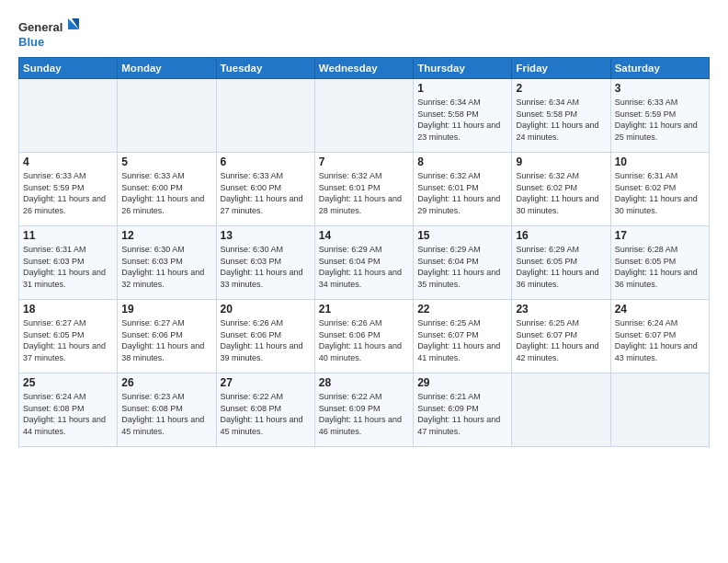 The width and height of the screenshot is (728, 563). Describe the element at coordinates (266, 162) in the screenshot. I see `day-number: 6` at that location.